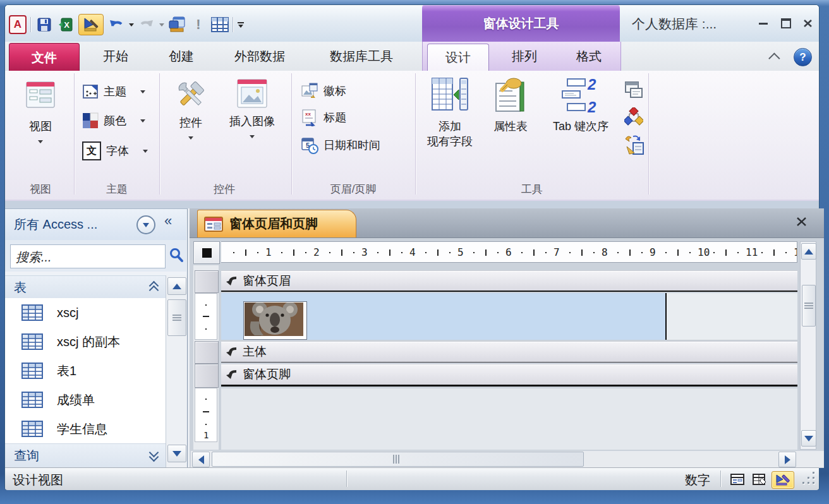  I want to click on koala-image-control, so click(275, 321).